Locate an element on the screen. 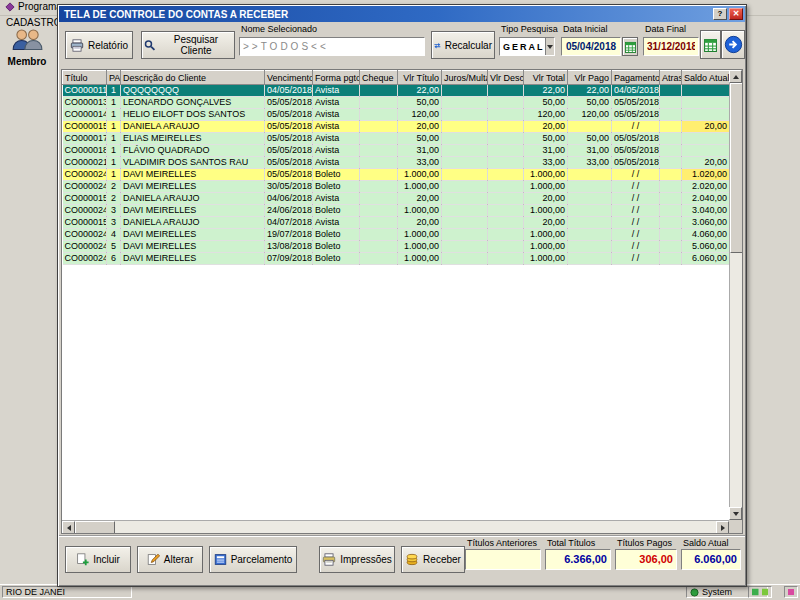 Image resolution: width=800 pixels, height=600 pixels. grid-cell: CO000021 is located at coordinates (85, 163).